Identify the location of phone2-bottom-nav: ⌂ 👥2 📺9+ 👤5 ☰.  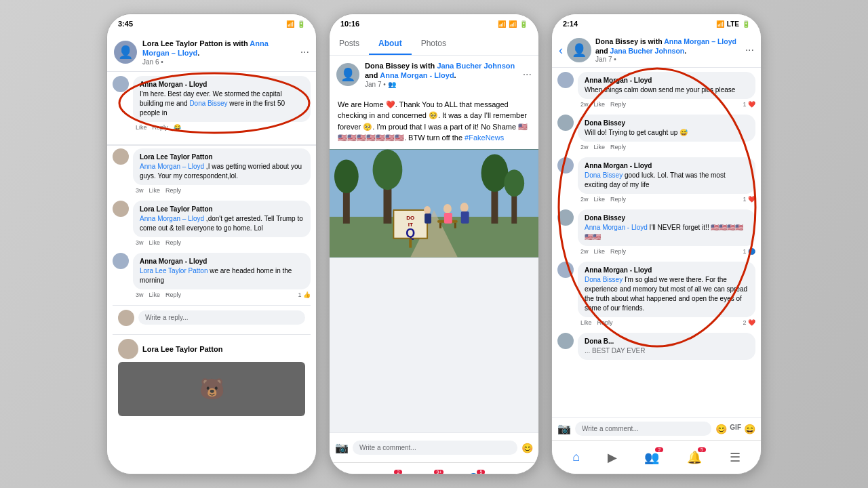
(434, 468).